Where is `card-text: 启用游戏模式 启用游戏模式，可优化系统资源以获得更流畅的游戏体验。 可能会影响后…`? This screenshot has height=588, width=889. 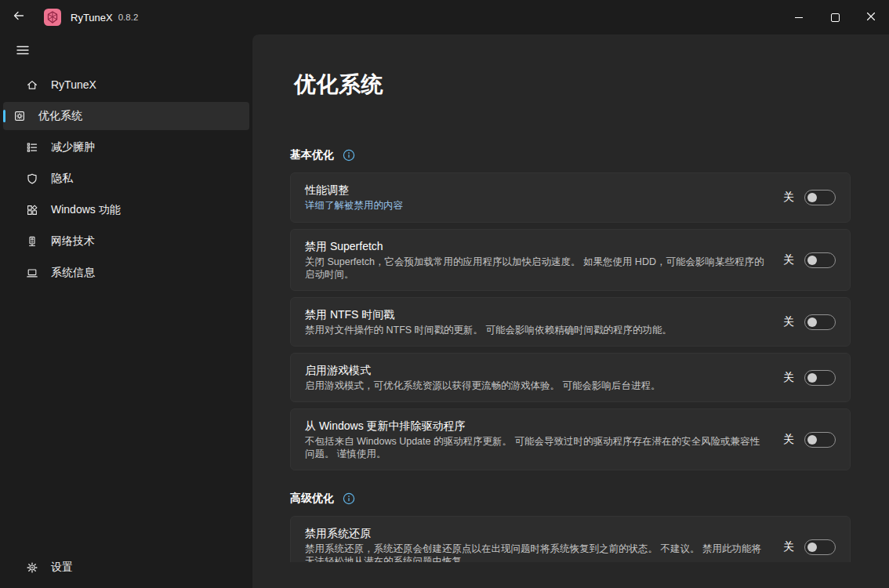
card-text: 启用游戏模式 启用游戏模式，可优化系统资源以获得更流畅的游戏体验。 可能会影响后… is located at coordinates (536, 378).